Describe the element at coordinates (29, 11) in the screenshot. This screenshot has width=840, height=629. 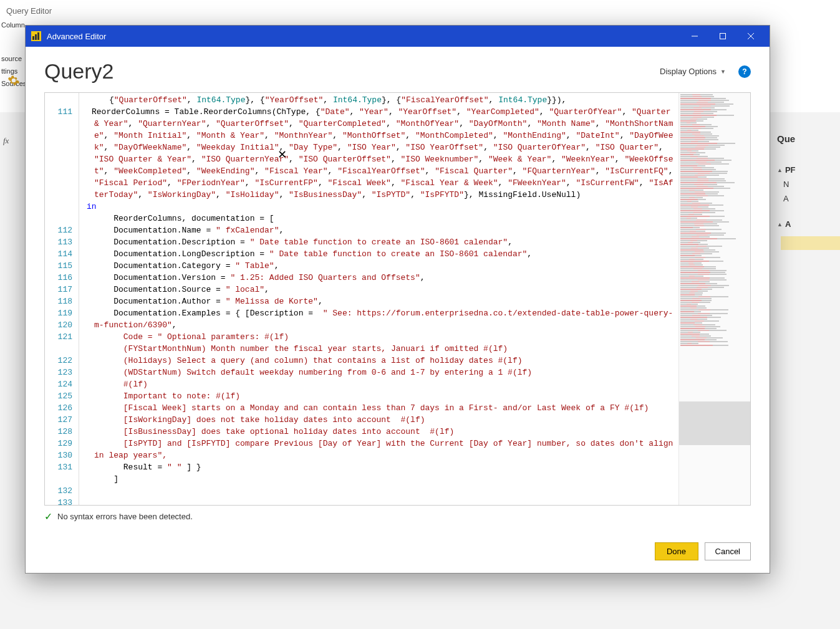
I see `background-app-title: Query Editor` at that location.